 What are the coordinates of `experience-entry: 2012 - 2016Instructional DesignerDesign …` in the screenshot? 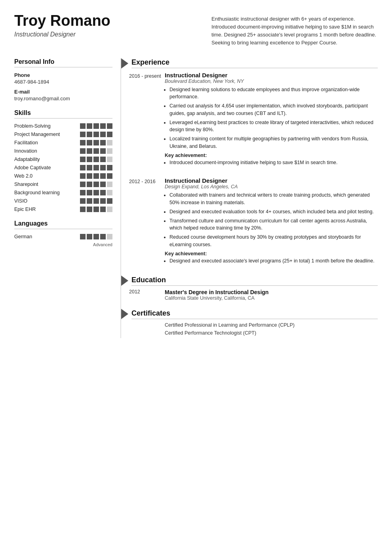 It's located at (253, 222).